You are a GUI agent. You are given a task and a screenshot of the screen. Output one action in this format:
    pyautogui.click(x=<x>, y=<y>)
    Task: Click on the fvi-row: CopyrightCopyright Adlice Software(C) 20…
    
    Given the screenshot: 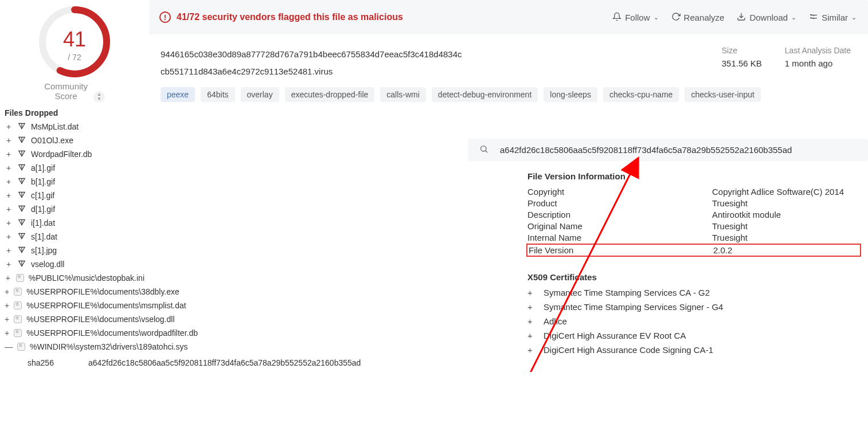 What is the action you would take?
    pyautogui.click(x=694, y=191)
    